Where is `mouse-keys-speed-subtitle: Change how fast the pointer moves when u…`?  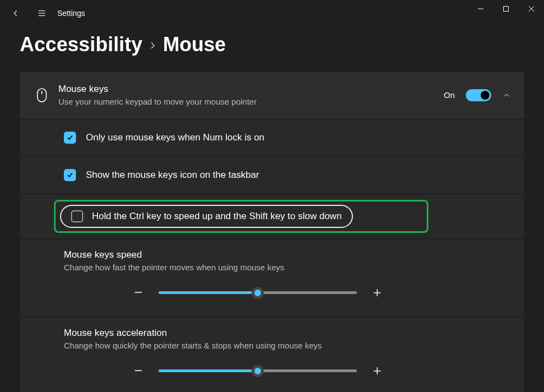
mouse-keys-speed-subtitle: Change how fast the pointer moves when u… is located at coordinates (287, 268).